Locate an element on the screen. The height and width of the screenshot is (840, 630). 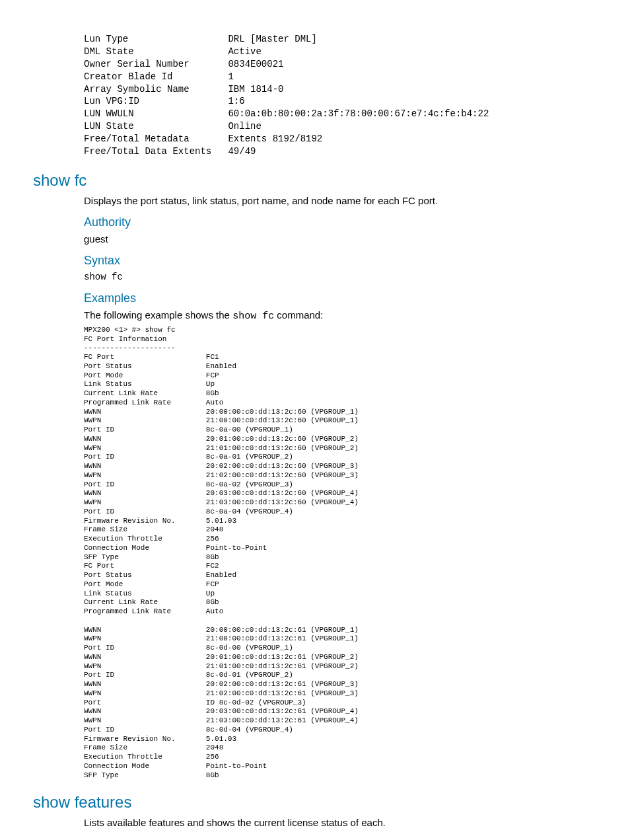
examples-intro-code: show fc is located at coordinates (254, 316).